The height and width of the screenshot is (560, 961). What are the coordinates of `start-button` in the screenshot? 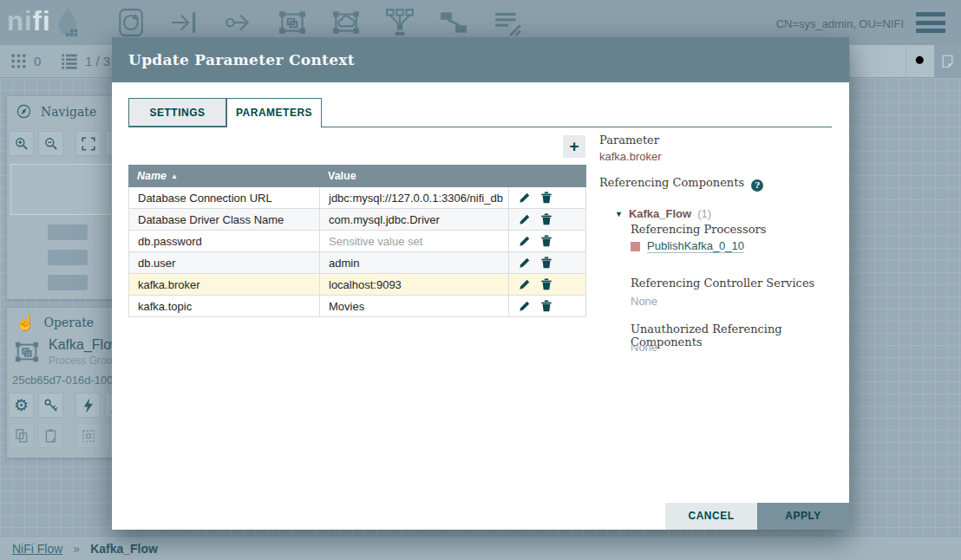 It's located at (88, 406).